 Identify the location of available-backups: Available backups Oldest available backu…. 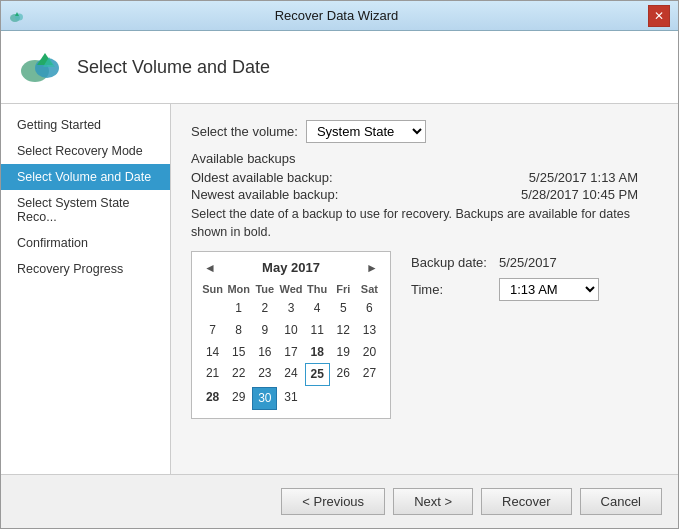
(424, 176).